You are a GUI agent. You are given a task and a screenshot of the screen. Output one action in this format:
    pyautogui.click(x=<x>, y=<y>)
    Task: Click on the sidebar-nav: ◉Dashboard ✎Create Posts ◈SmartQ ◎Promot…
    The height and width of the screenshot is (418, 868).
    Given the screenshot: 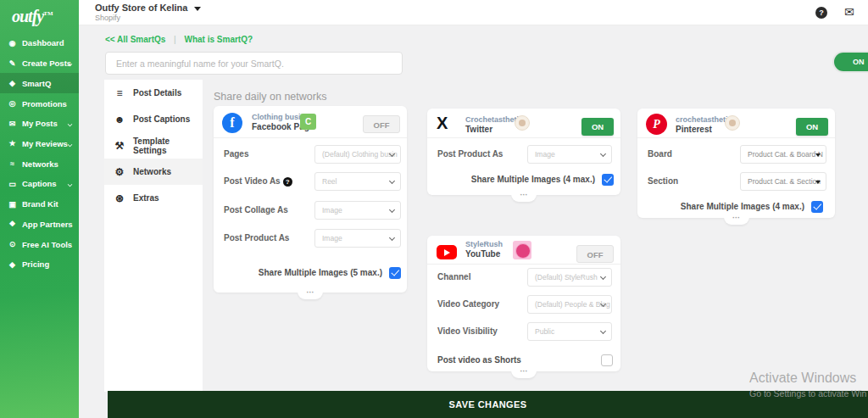 What is the action you would take?
    pyautogui.click(x=39, y=154)
    